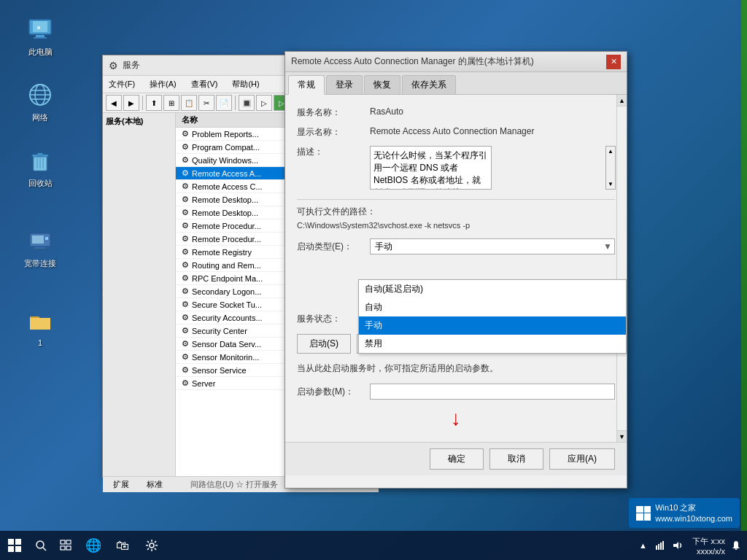  What do you see at coordinates (41, 545) in the screenshot?
I see `search-button` at bounding box center [41, 545].